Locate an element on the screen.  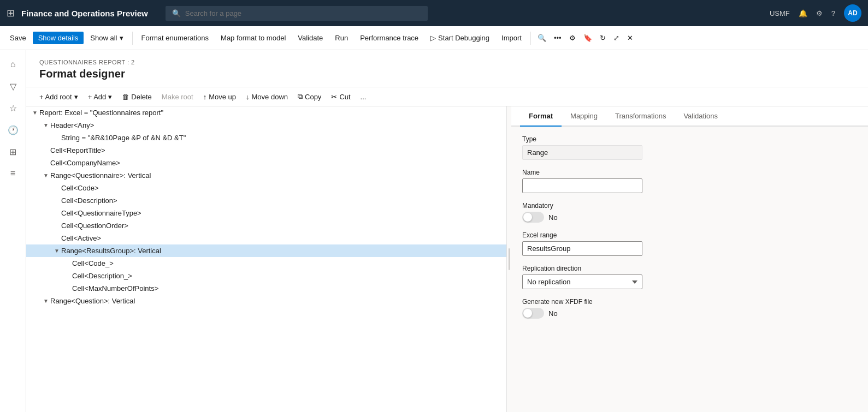
make-root-button: Make root is located at coordinates (178, 97).